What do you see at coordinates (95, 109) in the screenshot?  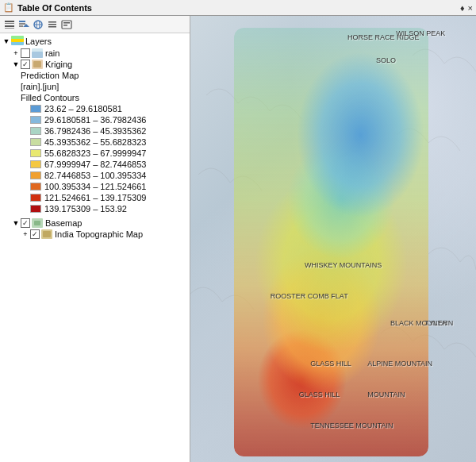 I see `legend-item-0: 23.62 – 29.6180581` at bounding box center [95, 109].